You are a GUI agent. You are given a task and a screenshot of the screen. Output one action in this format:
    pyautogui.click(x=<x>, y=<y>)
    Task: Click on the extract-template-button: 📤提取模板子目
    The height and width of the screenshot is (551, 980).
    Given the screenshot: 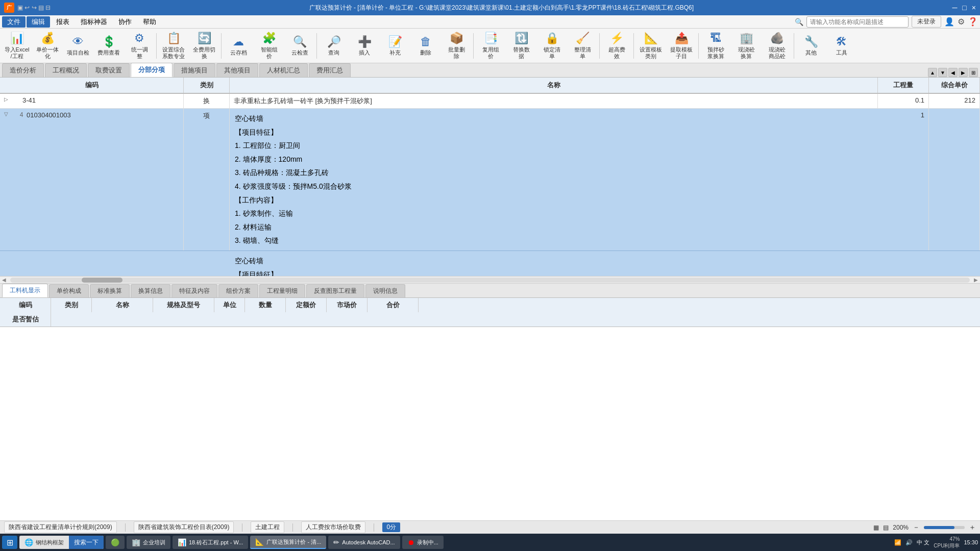 What is the action you would take?
    pyautogui.click(x=681, y=46)
    